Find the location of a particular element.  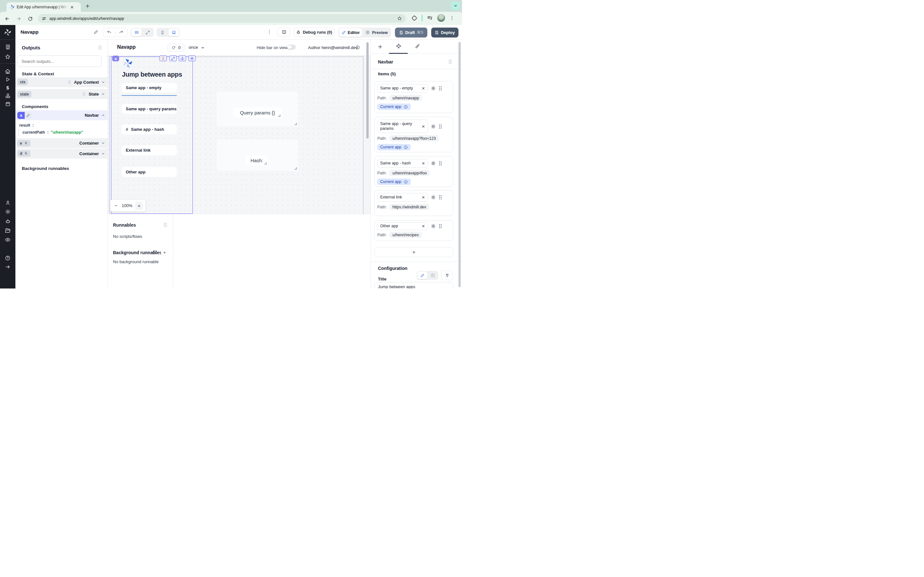

favorites-star-icon is located at coordinates (8, 56).